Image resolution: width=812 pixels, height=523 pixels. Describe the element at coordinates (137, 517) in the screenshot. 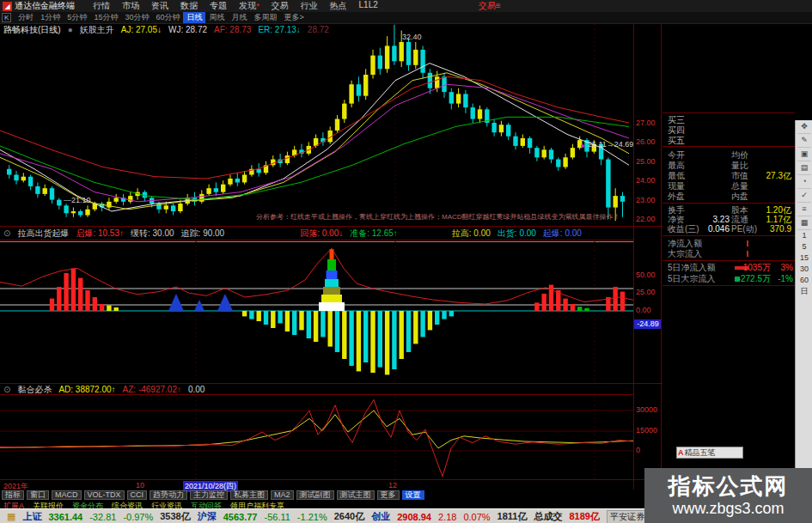

I see `status-item: -0.97%` at that location.